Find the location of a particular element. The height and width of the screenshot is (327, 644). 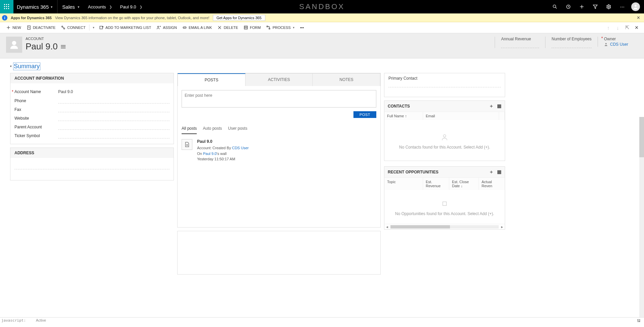

vertical-scrollbar is located at coordinates (642, 217).